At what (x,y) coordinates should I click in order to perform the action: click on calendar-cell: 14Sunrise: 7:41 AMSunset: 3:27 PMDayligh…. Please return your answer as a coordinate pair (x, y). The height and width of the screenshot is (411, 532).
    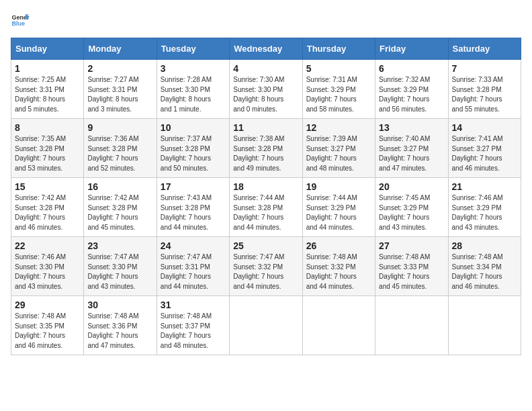
    Looking at the image, I should click on (484, 148).